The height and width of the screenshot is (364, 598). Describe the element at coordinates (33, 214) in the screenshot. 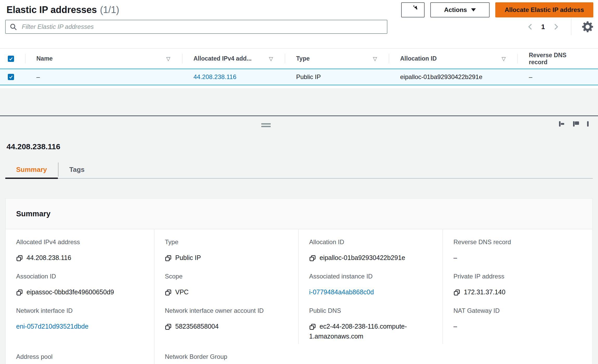

I see `summary-card-title: Summary` at that location.